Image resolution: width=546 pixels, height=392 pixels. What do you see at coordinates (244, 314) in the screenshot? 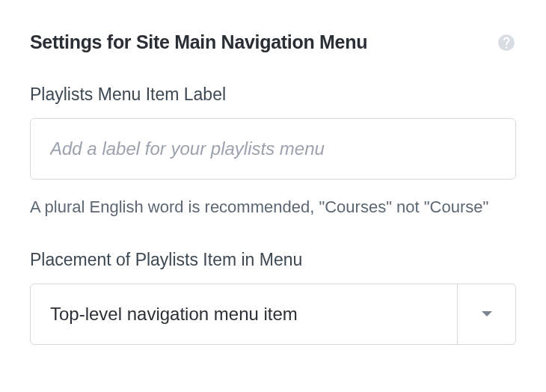
I see `placement-selected-value: Top-level navigation menu item` at bounding box center [244, 314].